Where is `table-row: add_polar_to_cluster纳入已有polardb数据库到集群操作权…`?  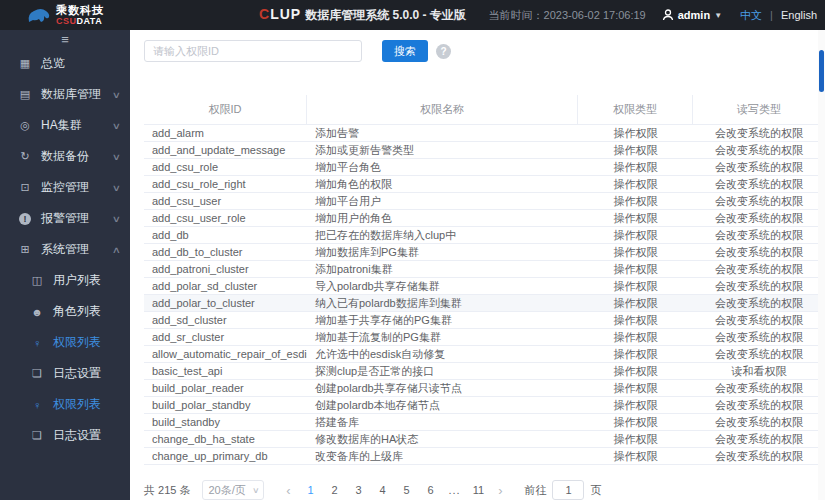
table-row: add_polar_to_cluster纳入已有polardb数据库到集群操作权… is located at coordinates (484, 304).